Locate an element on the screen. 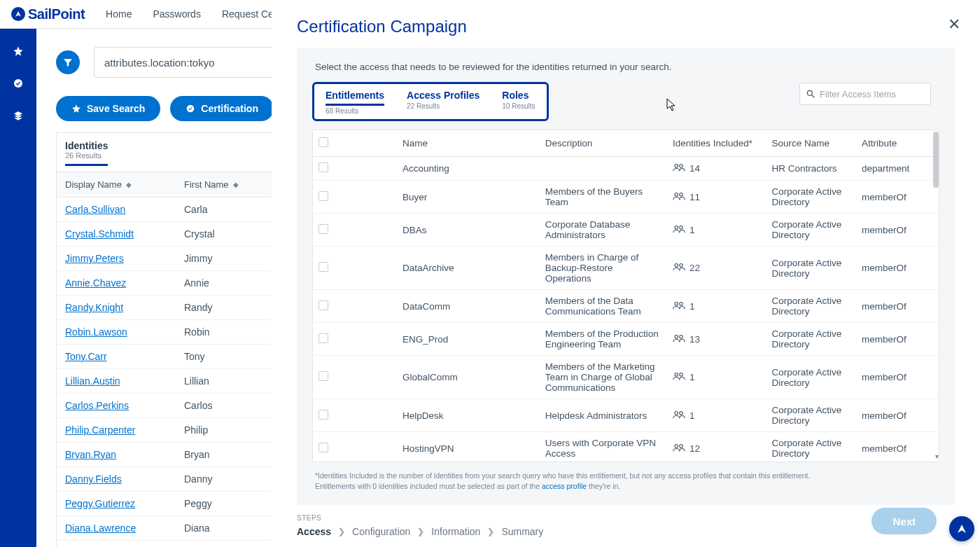  help-widget-button is located at coordinates (962, 529).